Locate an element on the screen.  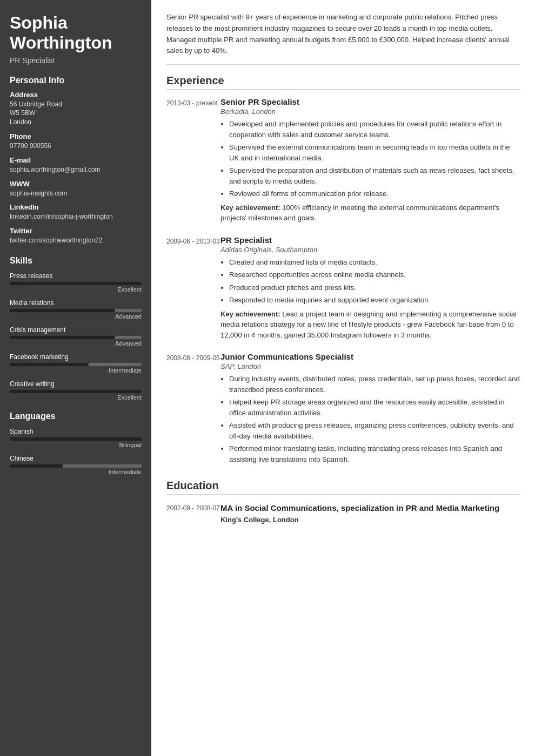
bullet-item: Produced product pitches and press kits. is located at coordinates (374, 288).